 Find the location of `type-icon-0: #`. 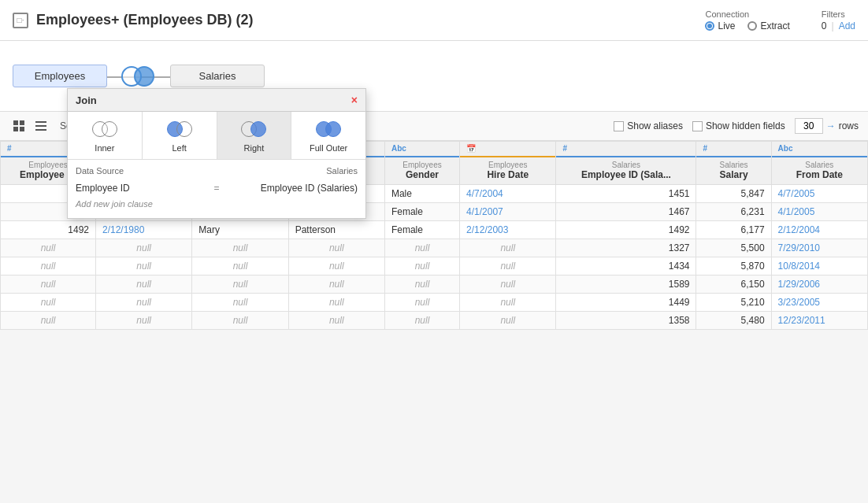

type-icon-0: # is located at coordinates (9, 148).